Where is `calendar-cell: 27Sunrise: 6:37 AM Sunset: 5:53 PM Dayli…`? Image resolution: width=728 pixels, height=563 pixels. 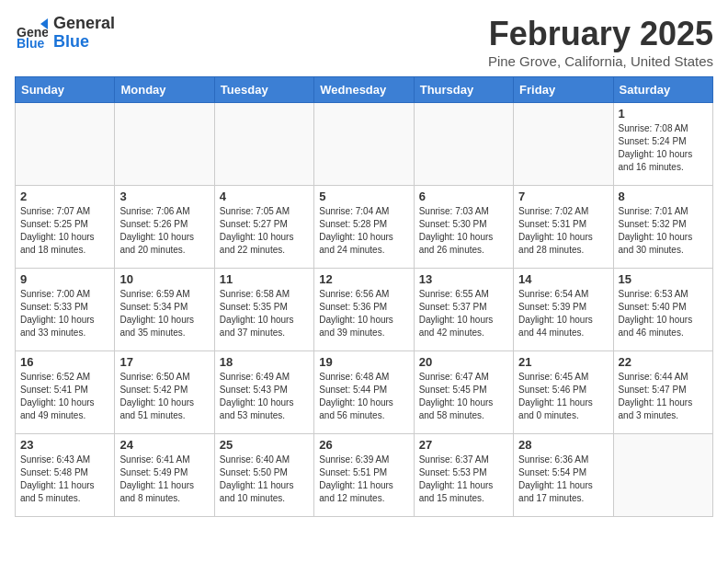 calendar-cell: 27Sunrise: 6:37 AM Sunset: 5:53 PM Dayli… is located at coordinates (463, 476).